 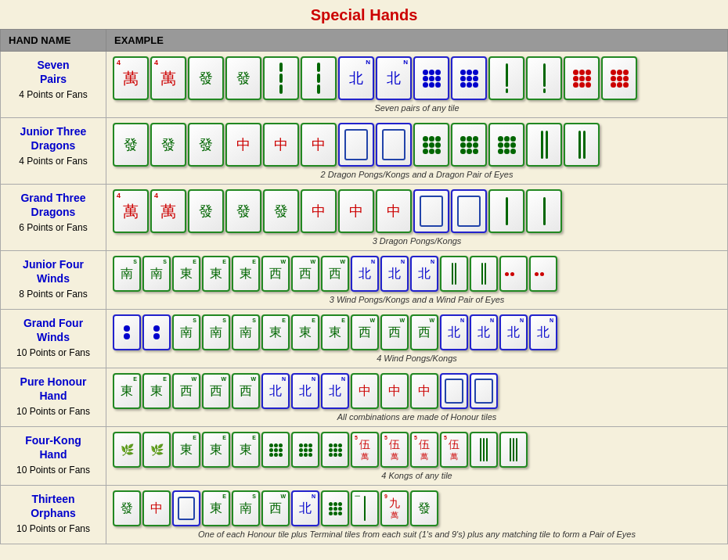 I want to click on tiles-grand-four-winds: S南 S南 S南 E東 E東 E東 W西 W西 W西 N北 N北 N北, so click(x=416, y=332).